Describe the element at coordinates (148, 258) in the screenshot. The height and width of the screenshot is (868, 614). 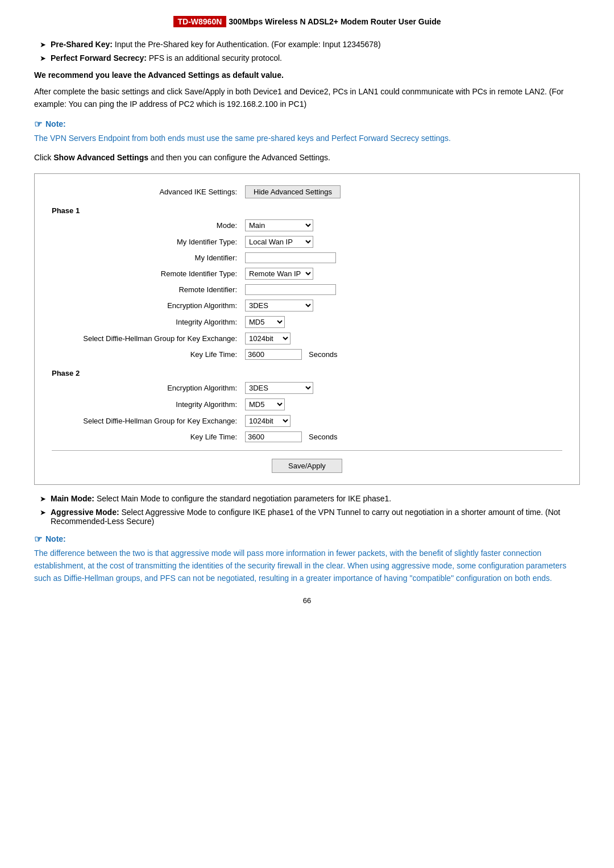
I see `my-identifier-label: My Identifier:` at that location.